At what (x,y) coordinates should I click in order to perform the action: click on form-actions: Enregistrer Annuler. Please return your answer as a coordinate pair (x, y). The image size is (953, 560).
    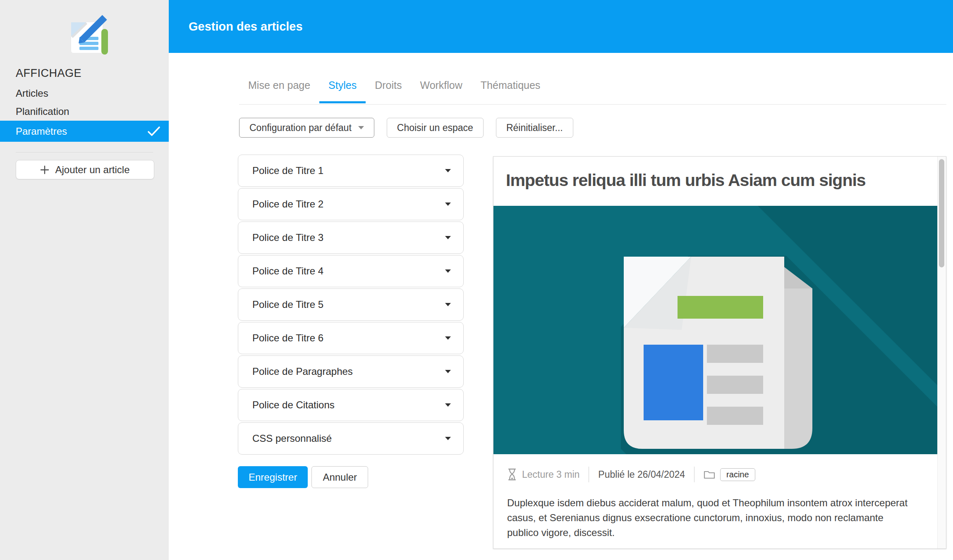
    Looking at the image, I should click on (303, 477).